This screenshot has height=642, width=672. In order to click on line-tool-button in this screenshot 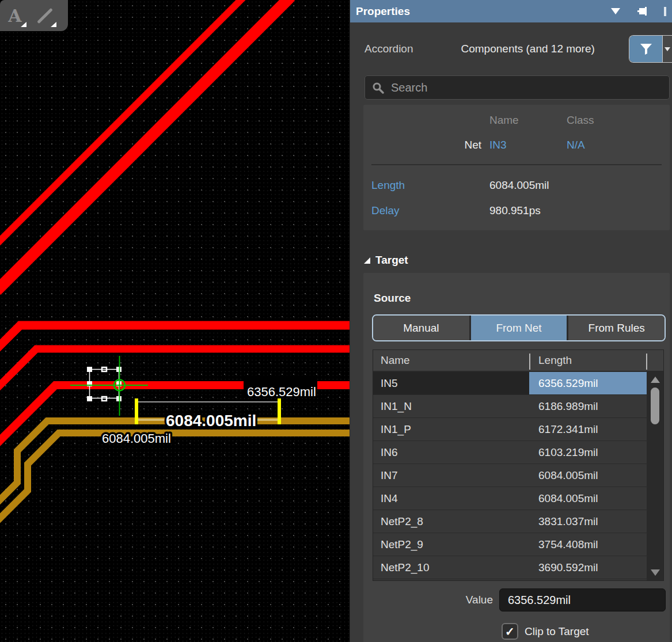, I will do `click(45, 16)`.